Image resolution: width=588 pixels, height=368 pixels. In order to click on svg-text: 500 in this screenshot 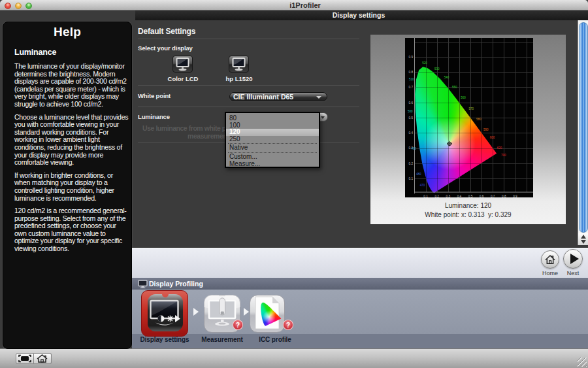, I will do `click(410, 111)`.